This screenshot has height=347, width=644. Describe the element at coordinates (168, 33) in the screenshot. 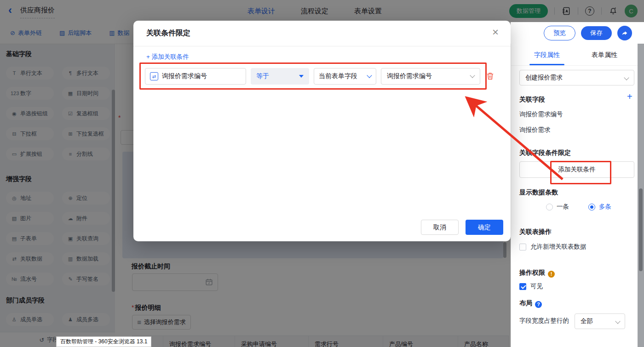

I see `modal-title: 关联条件限定` at that location.